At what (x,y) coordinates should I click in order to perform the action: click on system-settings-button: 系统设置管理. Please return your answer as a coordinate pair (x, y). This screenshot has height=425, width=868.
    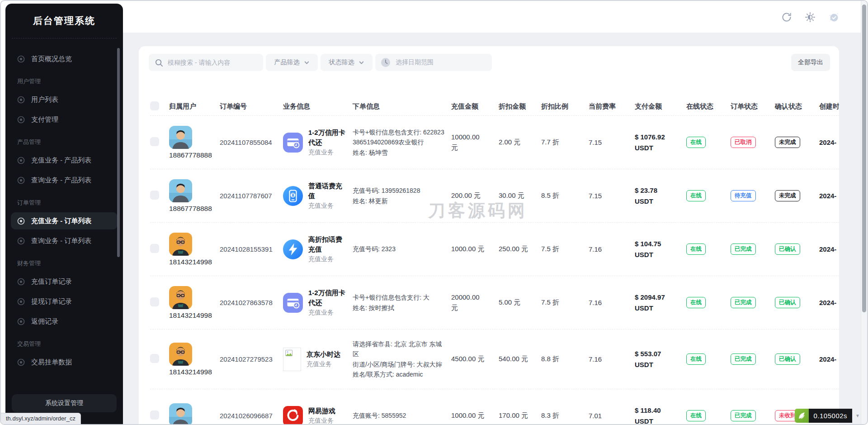
    Looking at the image, I should click on (64, 403).